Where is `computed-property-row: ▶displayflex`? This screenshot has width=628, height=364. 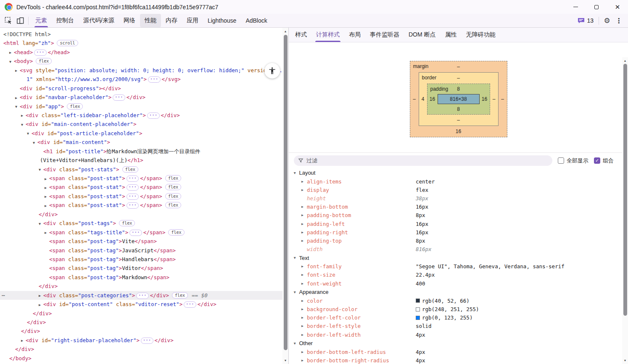
computed-property-row: ▶displayflex is located at coordinates (458, 190).